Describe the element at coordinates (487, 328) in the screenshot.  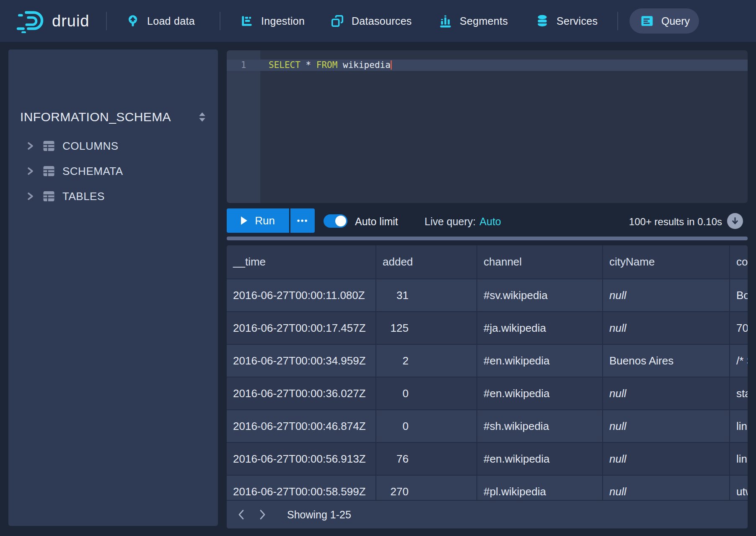
I see `table-row: 2016-06-27T00:00:17.457Z 125 #ja.wikiped…` at that location.